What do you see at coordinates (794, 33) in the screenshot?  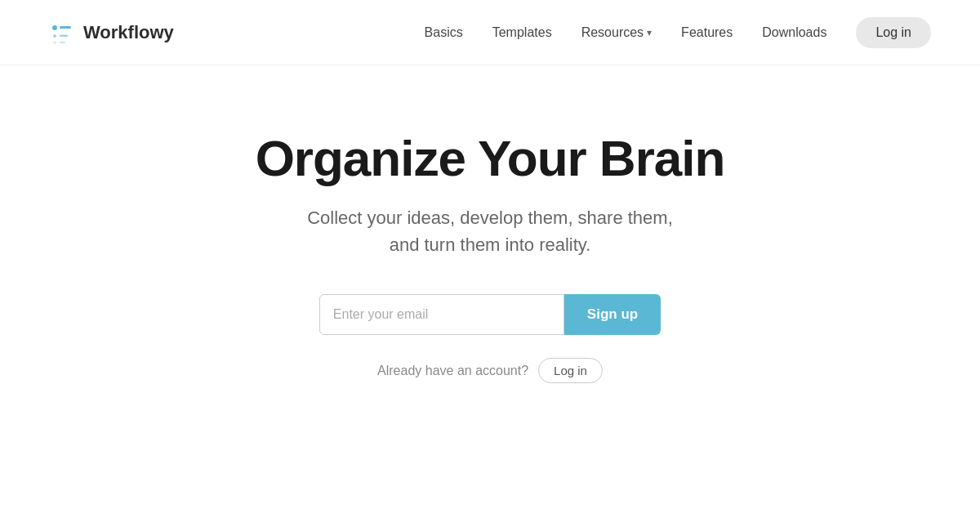 I see `nav-downloads: Downloads` at bounding box center [794, 33].